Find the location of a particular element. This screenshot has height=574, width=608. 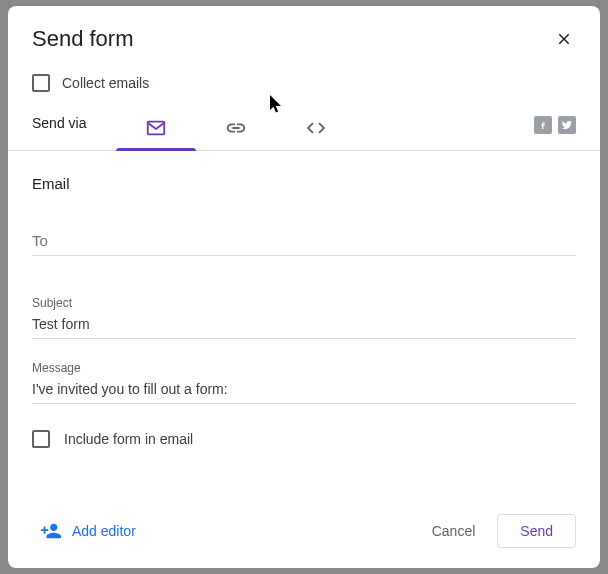

code-icon is located at coordinates (316, 128).